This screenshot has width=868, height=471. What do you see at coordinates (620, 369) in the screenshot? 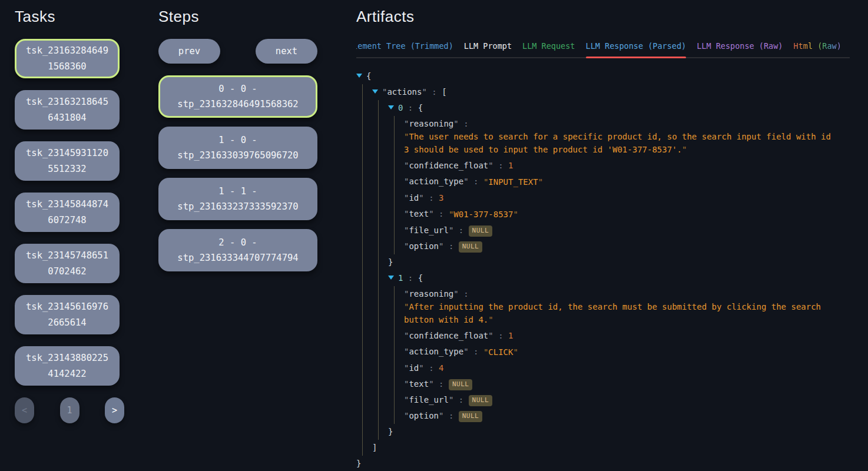
I see `json-property-row: "id" : 4` at bounding box center [620, 369].